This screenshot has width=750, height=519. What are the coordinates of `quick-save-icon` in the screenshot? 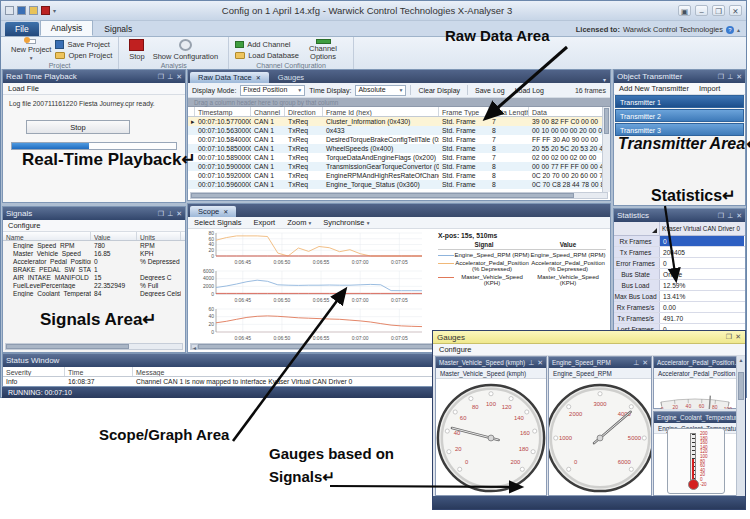 It's located at (22, 10).